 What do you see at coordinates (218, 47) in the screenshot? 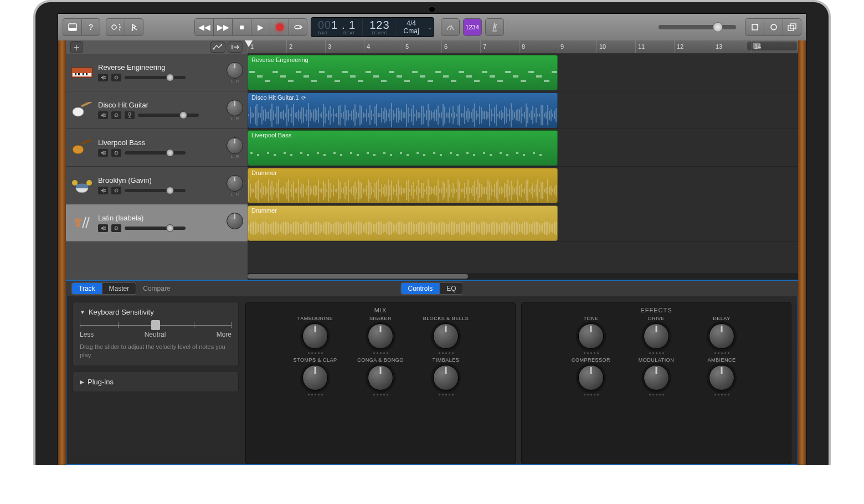
I see `automation-button` at bounding box center [218, 47].